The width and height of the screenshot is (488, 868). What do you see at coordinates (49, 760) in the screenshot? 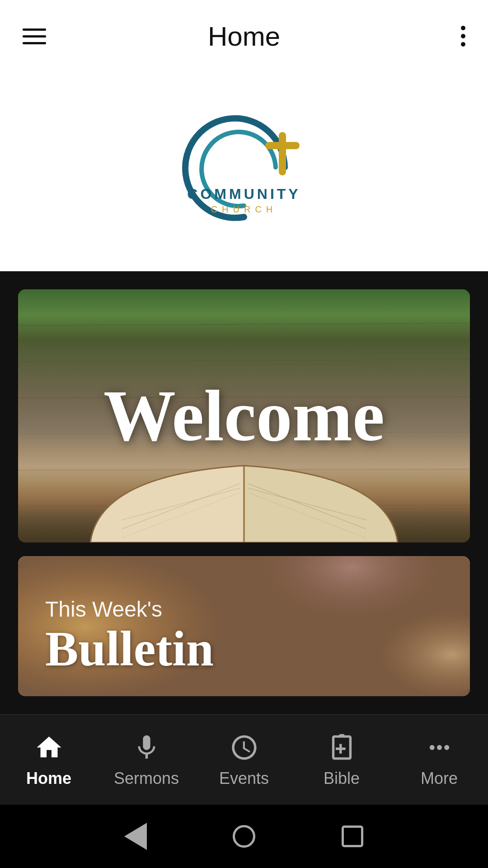
I see `nav-item-home: Home` at bounding box center [49, 760].